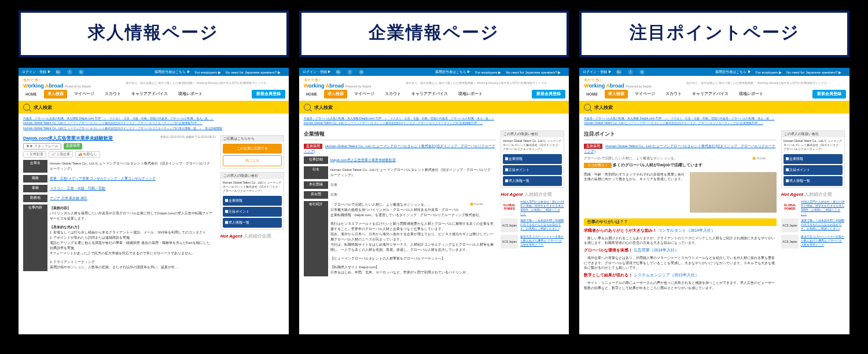  What do you see at coordinates (27, 107) in the screenshot?
I see `search-icon` at bounding box center [27, 107].